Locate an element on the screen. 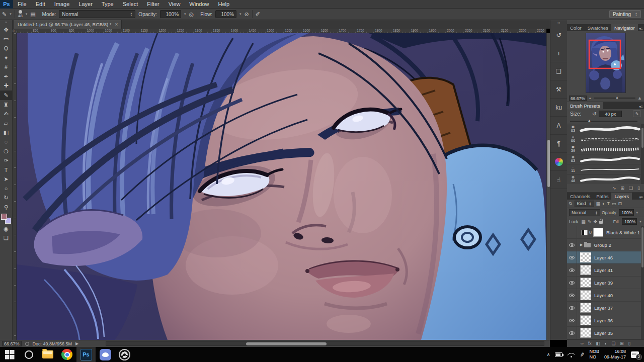 The image size is (644, 362). lock-transparency-icon: ▦ is located at coordinates (584, 222).